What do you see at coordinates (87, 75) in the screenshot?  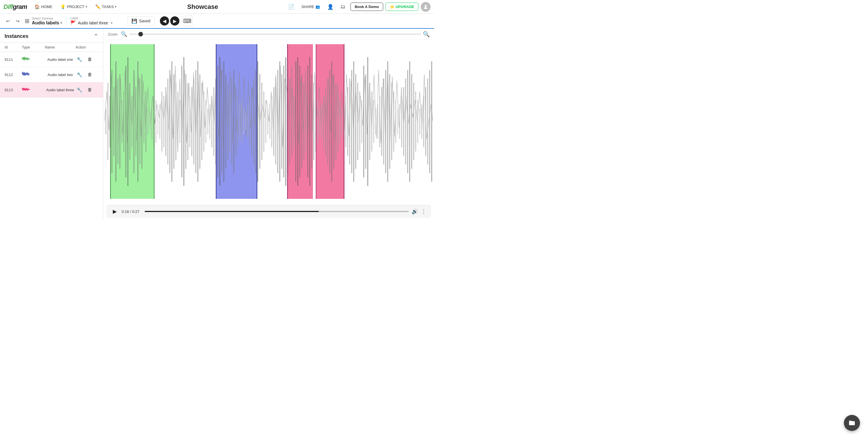 I see `instance-actions-9112: 🔧 🗑` at bounding box center [87, 75].